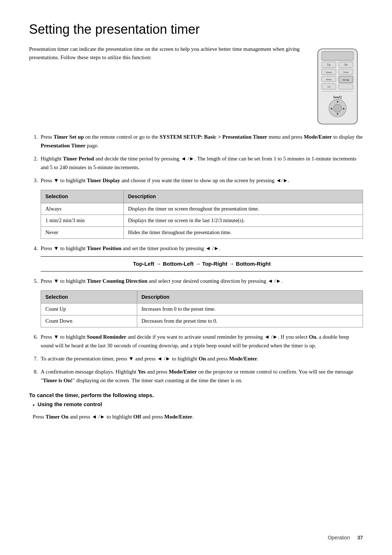  What do you see at coordinates (201, 258) in the screenshot?
I see `step-4: Press ▼ to highlight Timer Position and …` at bounding box center [201, 258].